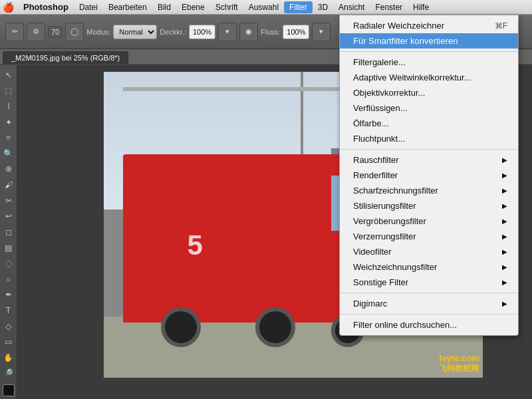  What do you see at coordinates (371, 124) in the screenshot?
I see `oelfarbe-label: Ölfarbe...` at bounding box center [371, 124].